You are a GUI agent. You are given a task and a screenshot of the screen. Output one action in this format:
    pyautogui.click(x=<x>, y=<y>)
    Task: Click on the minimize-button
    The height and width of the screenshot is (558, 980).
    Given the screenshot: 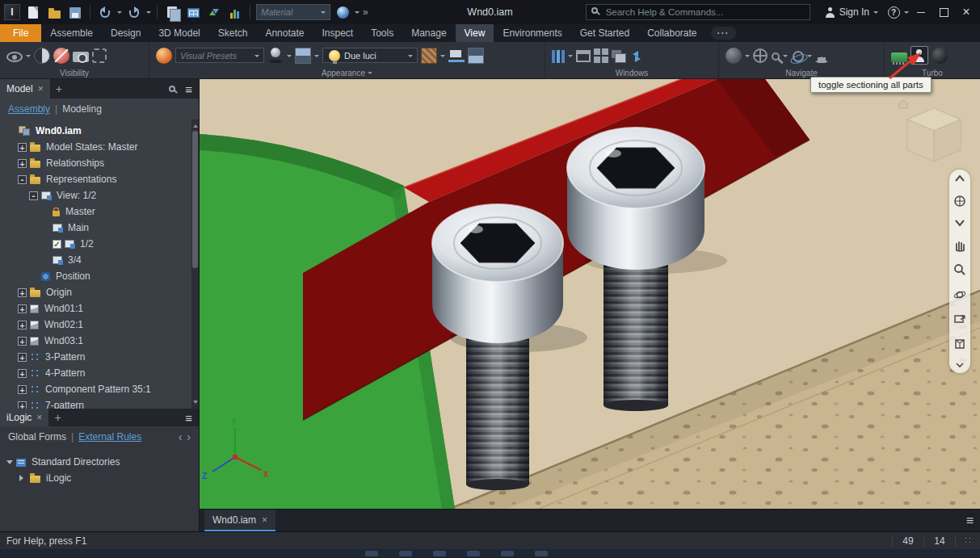 What is the action you would take?
    pyautogui.click(x=921, y=12)
    